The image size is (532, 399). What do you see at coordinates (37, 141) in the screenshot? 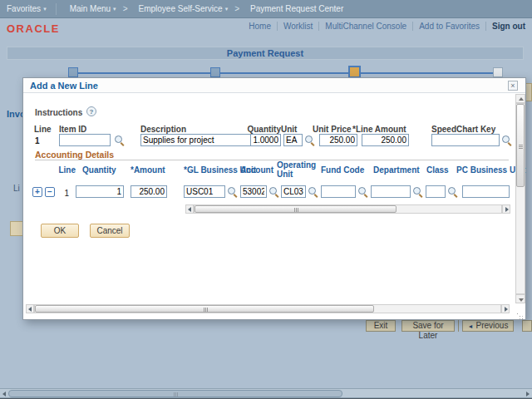
I see `line-number-value: 1` at bounding box center [37, 141].